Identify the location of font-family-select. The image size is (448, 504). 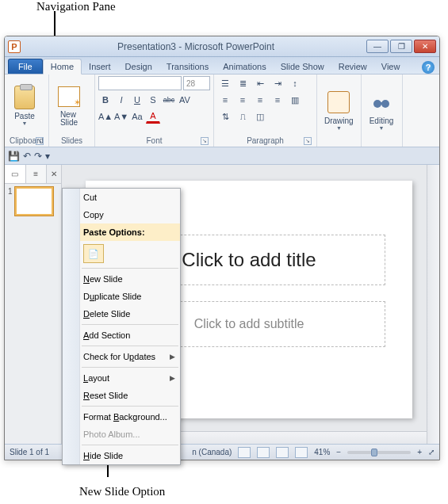
(140, 83).